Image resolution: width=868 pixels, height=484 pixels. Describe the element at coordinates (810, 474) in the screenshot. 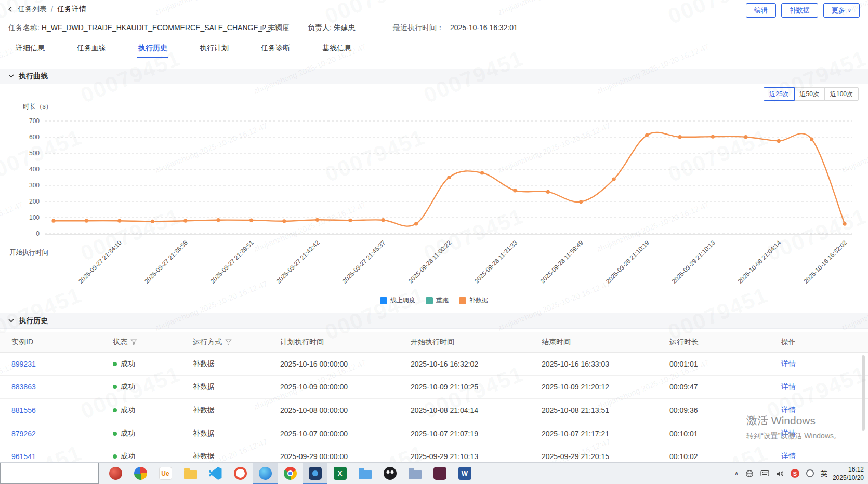

I see `input-mode-icon` at that location.